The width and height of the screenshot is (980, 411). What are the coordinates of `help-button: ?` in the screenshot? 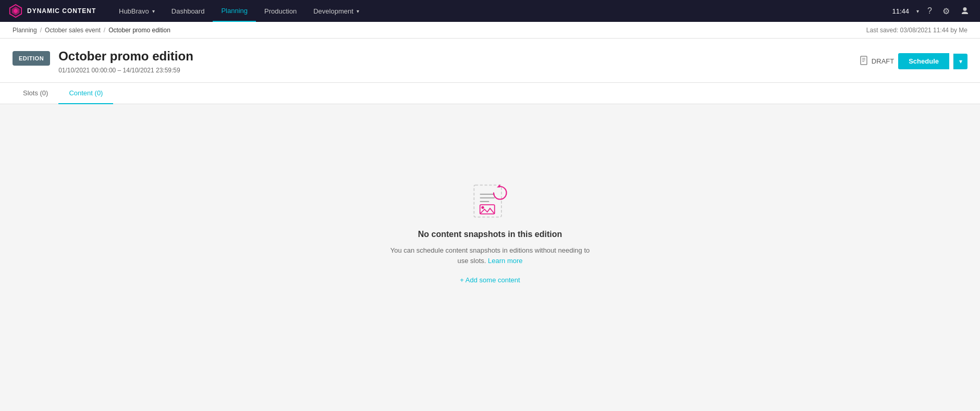 It's located at (930, 11).